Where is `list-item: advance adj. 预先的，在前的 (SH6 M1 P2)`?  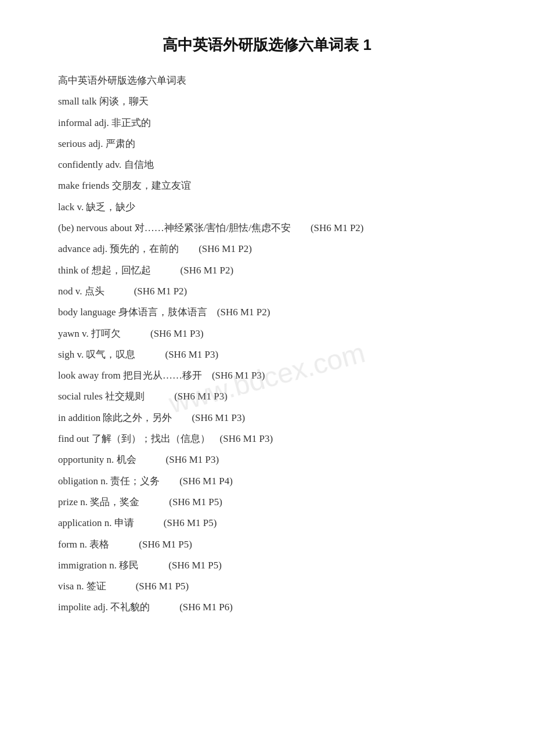 list-item: advance adj. 预先的，在前的 (SH6 M1 P2) is located at coordinates (267, 249).